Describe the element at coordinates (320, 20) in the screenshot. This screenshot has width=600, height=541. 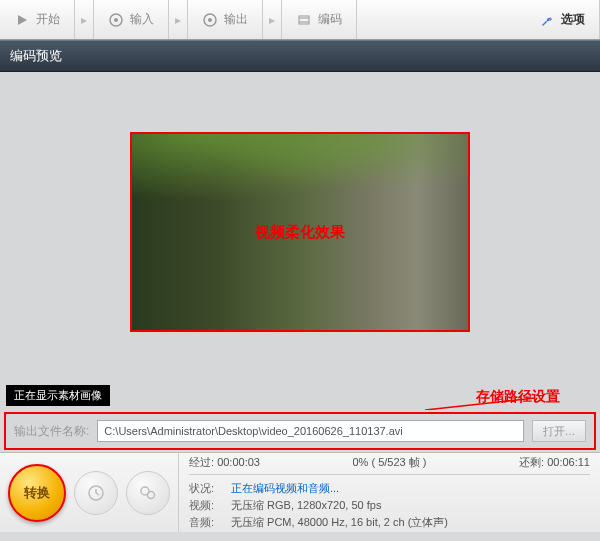
I see `tab-encode: 编码` at that location.